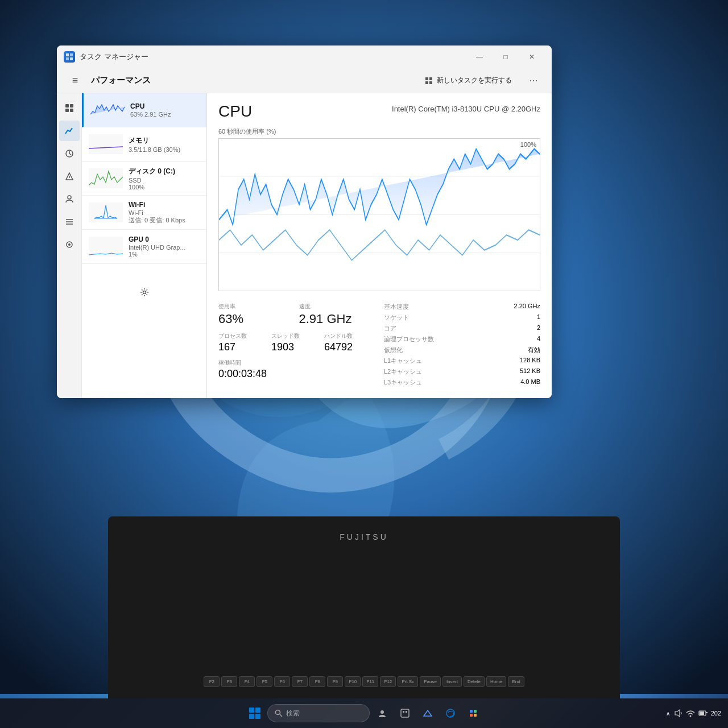 This screenshot has height=728, width=728. What do you see at coordinates (349, 347) in the screenshot?
I see `handles-value: 64792` at bounding box center [349, 347].